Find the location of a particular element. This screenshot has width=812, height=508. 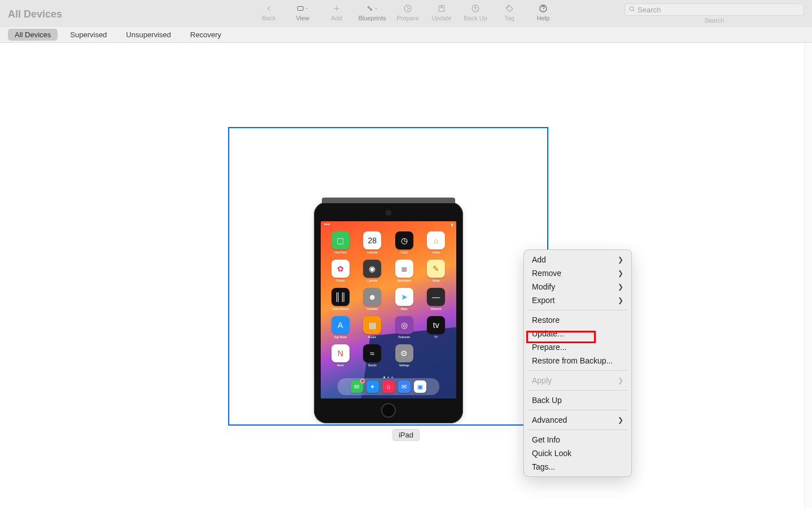

menu-add-label: Add is located at coordinates (539, 260).